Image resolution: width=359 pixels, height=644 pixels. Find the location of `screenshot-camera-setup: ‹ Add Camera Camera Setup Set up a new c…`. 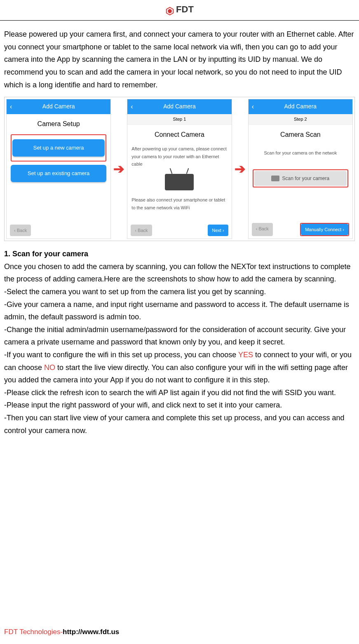

screenshot-camera-setup: ‹ Add Camera Camera Setup Set up a new c… is located at coordinates (59, 169).